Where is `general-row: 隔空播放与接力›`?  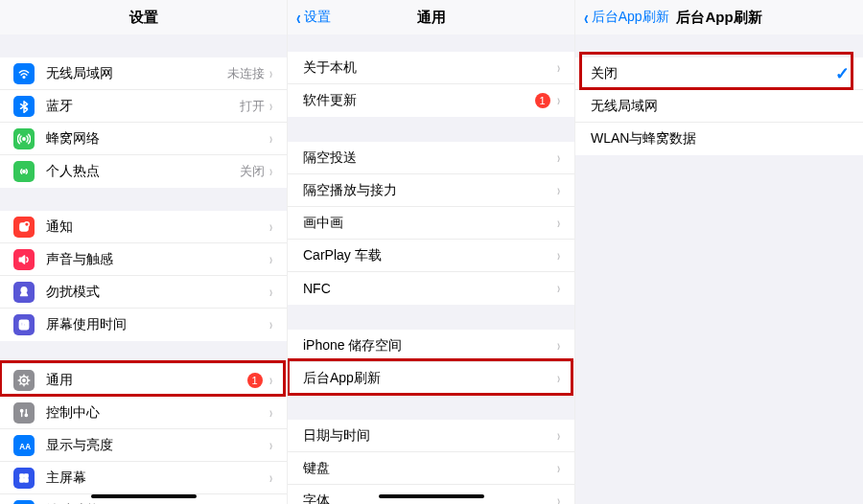 general-row: 隔空播放与接力› is located at coordinates (432, 191).